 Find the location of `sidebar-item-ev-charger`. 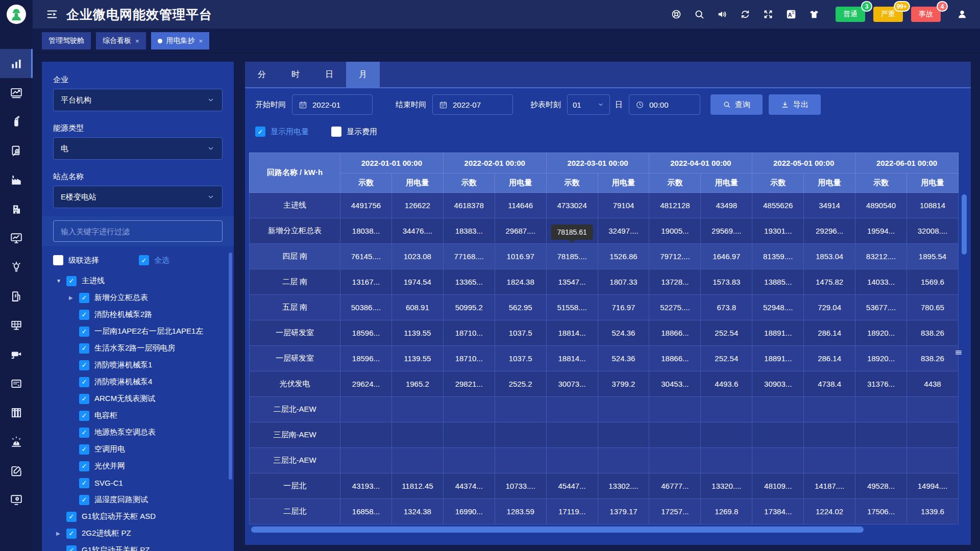

sidebar-item-ev-charger is located at coordinates (16, 296).